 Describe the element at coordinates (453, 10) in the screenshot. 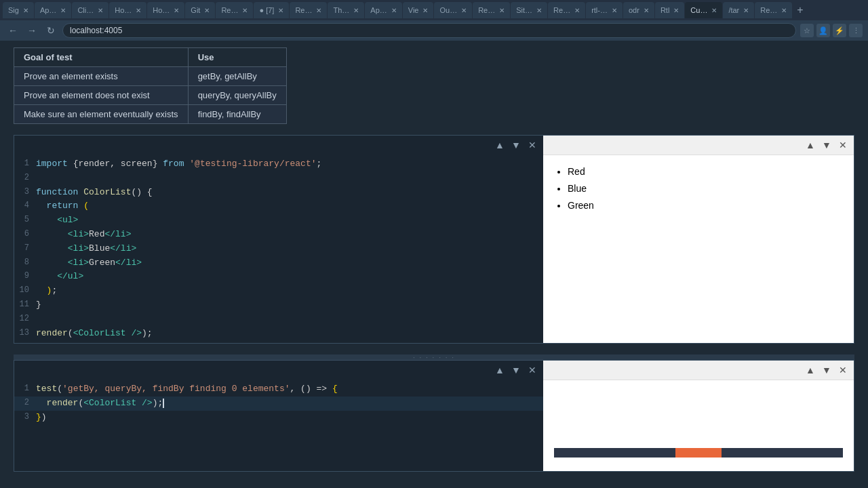

I see `tab-ou: Ou…✕` at that location.